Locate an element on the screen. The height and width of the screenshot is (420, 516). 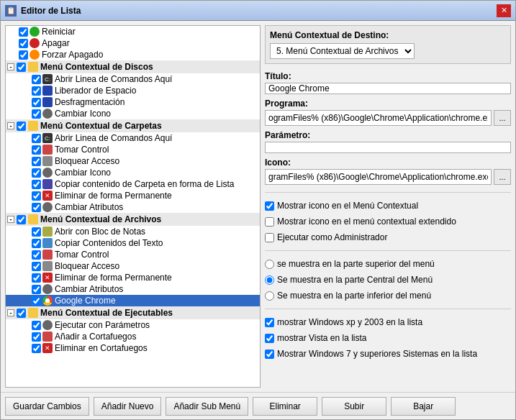
list-item: Abrir con Bloc de Notas is located at coordinates (132, 232).